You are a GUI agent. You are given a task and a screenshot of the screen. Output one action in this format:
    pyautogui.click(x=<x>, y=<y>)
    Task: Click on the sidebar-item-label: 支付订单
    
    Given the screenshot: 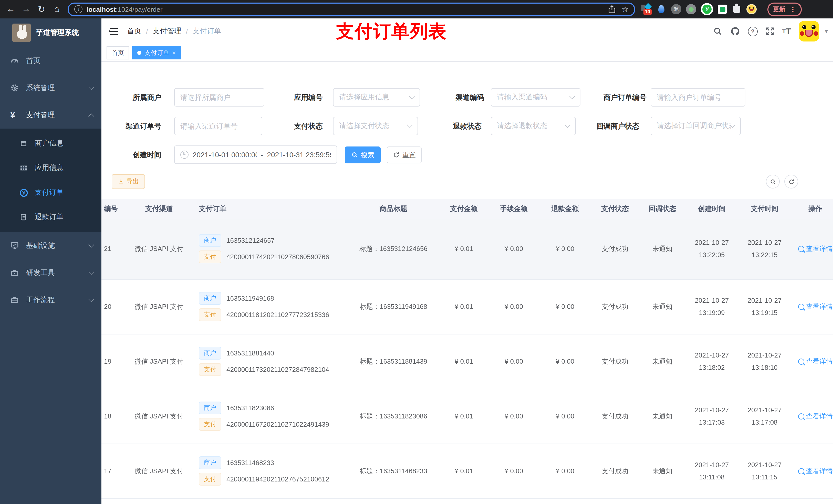 What is the action you would take?
    pyautogui.click(x=49, y=193)
    